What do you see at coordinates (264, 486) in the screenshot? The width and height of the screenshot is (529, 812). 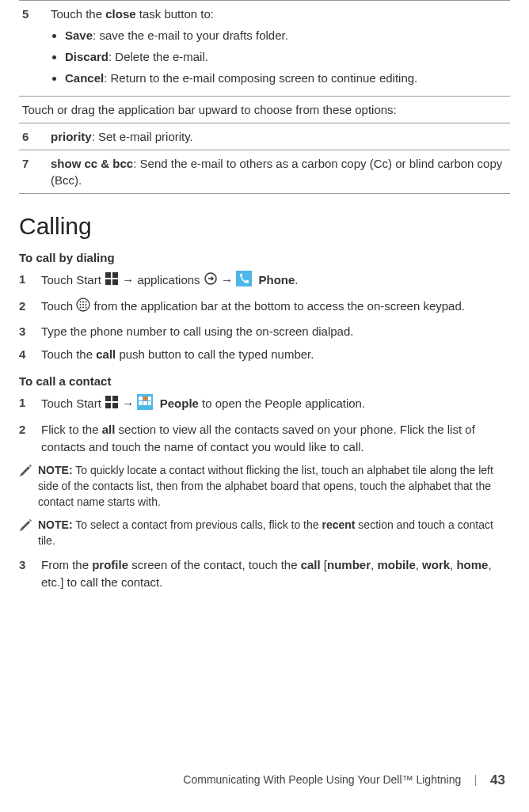 I see `note-row: NOTE: To quickly locate a contact withou…` at bounding box center [264, 486].